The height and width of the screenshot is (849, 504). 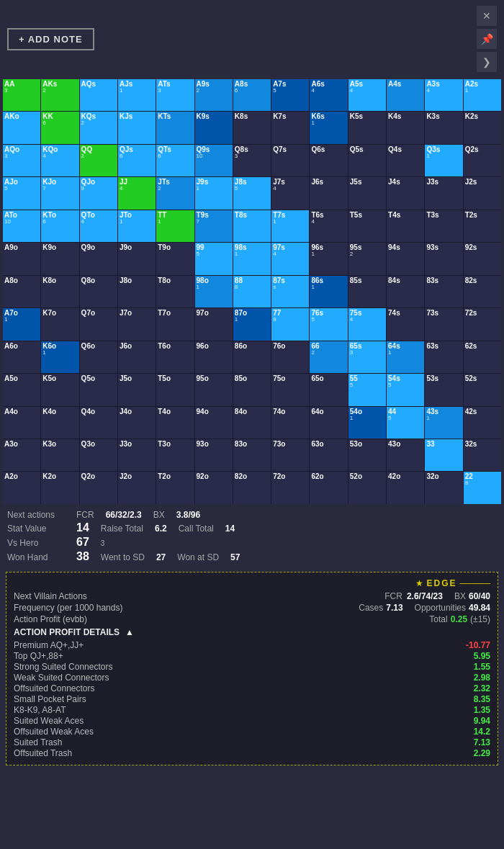 What do you see at coordinates (444, 357) in the screenshot?
I see `matrix-cell: 63s` at bounding box center [444, 357].